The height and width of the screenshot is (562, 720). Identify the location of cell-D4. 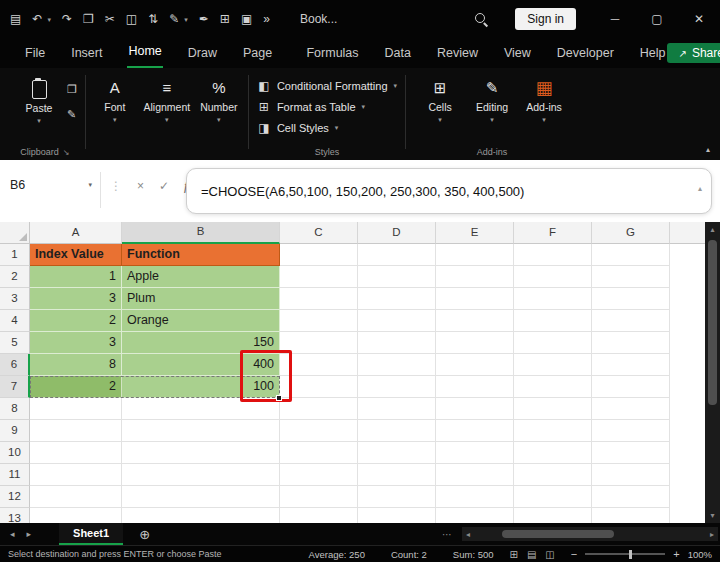
(397, 321).